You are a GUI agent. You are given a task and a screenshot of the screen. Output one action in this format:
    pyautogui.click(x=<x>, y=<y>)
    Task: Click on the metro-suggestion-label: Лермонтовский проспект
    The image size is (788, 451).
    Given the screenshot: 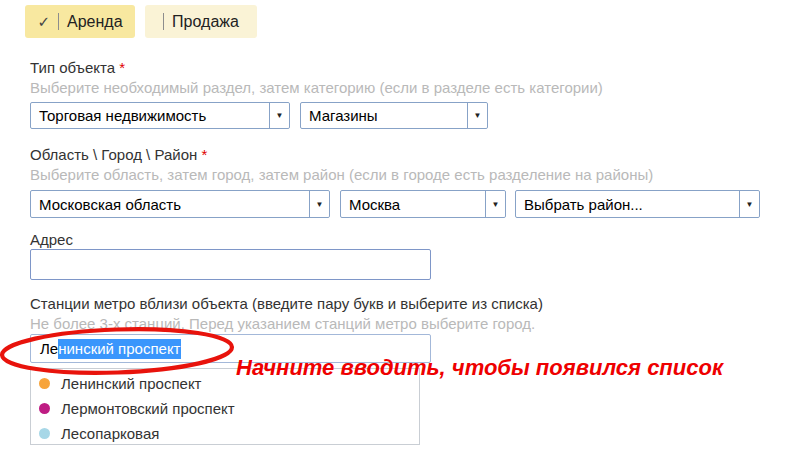 What is the action you would take?
    pyautogui.click(x=148, y=408)
    